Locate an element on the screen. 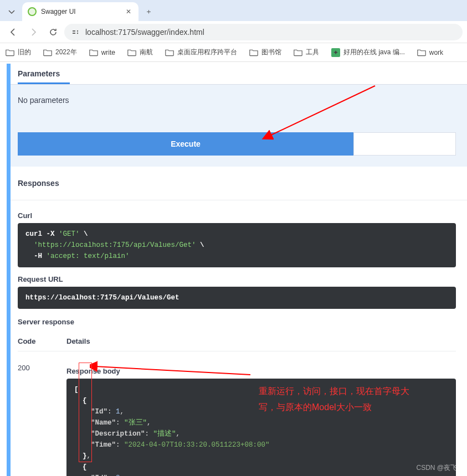 This screenshot has width=467, height=476. bookmark-label: 工具 is located at coordinates (312, 52).